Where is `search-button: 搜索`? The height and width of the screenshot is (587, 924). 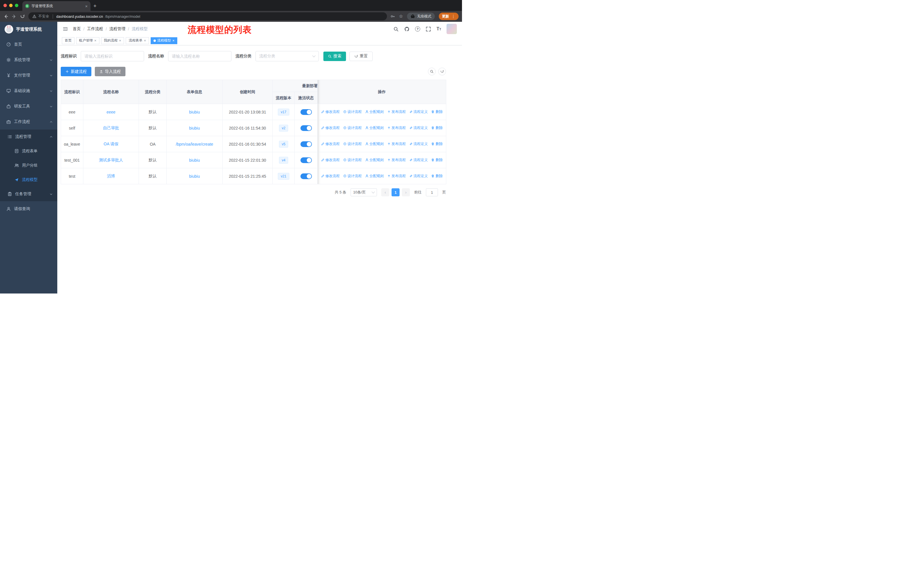
search-button: 搜索 is located at coordinates (335, 56).